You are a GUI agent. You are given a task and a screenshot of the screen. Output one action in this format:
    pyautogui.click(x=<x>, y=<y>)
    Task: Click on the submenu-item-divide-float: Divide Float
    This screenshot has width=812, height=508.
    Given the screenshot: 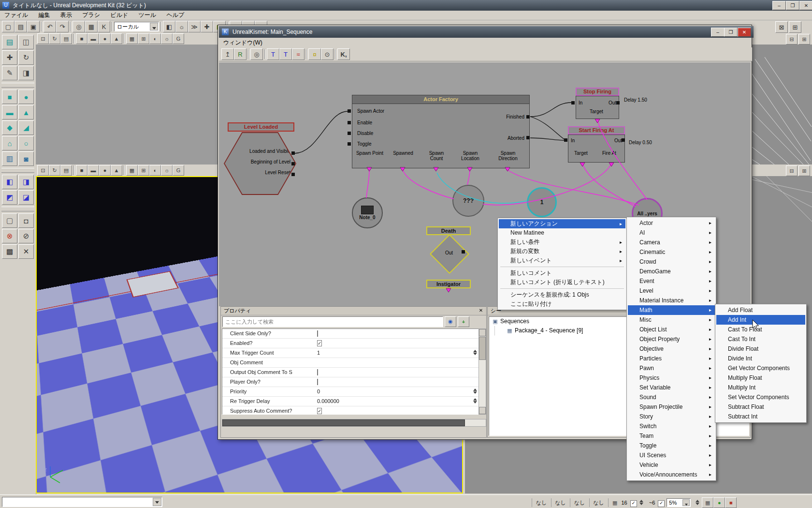 What is the action you would take?
    pyautogui.click(x=761, y=349)
    